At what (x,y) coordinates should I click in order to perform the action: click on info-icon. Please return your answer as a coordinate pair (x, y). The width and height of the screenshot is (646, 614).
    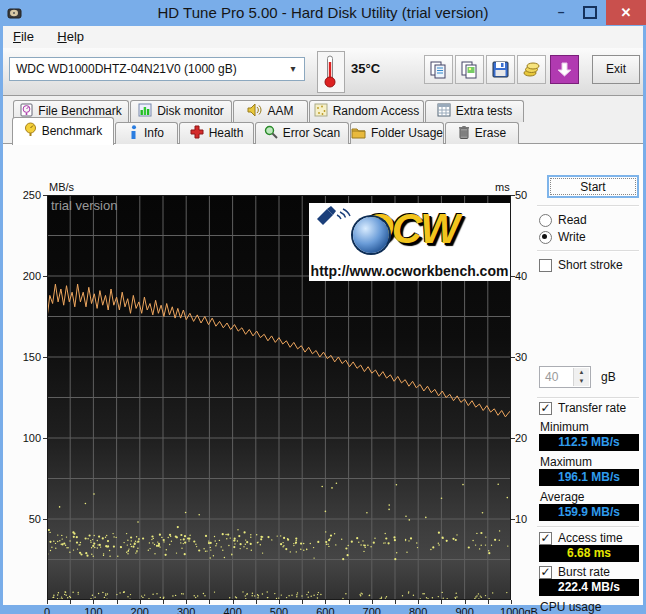
    Looking at the image, I should click on (134, 132).